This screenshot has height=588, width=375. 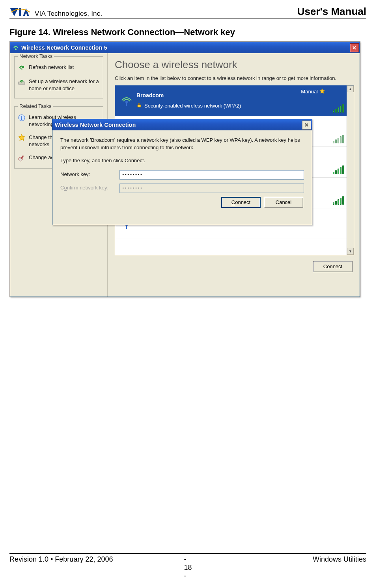 I want to click on bottom-button-bar: Connect, so click(x=234, y=267).